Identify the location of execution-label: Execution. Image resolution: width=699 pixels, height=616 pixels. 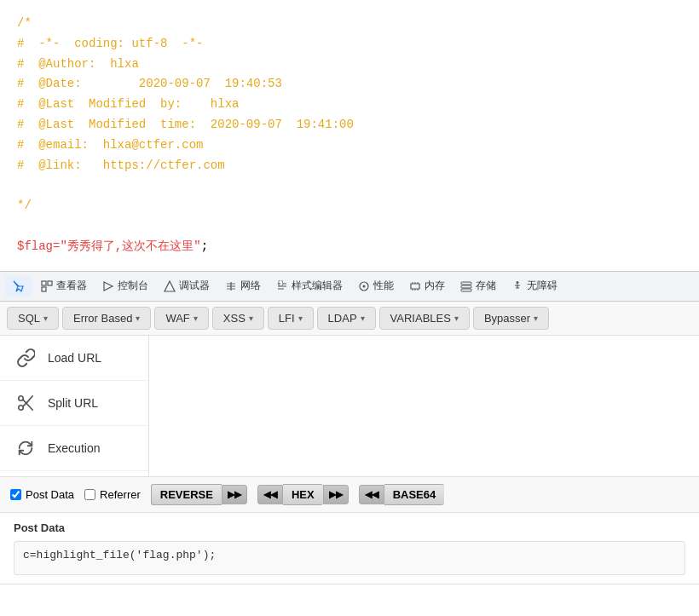
(73, 448).